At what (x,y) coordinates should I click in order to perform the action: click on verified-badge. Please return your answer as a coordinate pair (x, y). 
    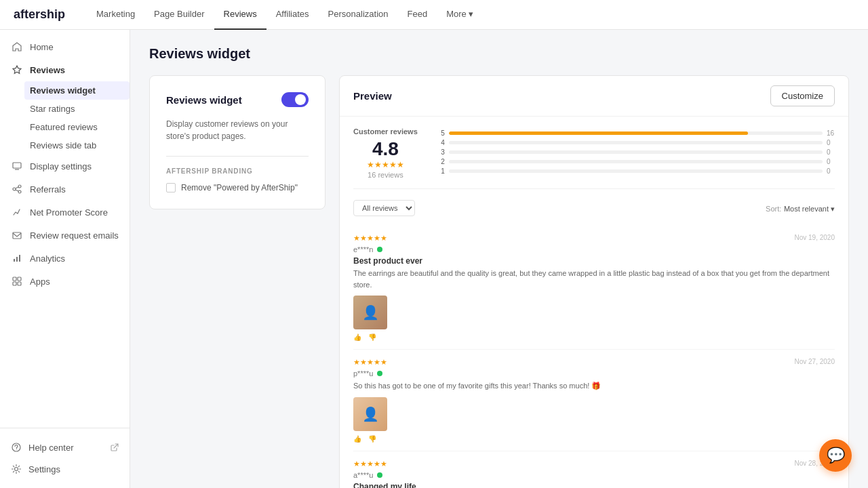
    Looking at the image, I should click on (380, 249).